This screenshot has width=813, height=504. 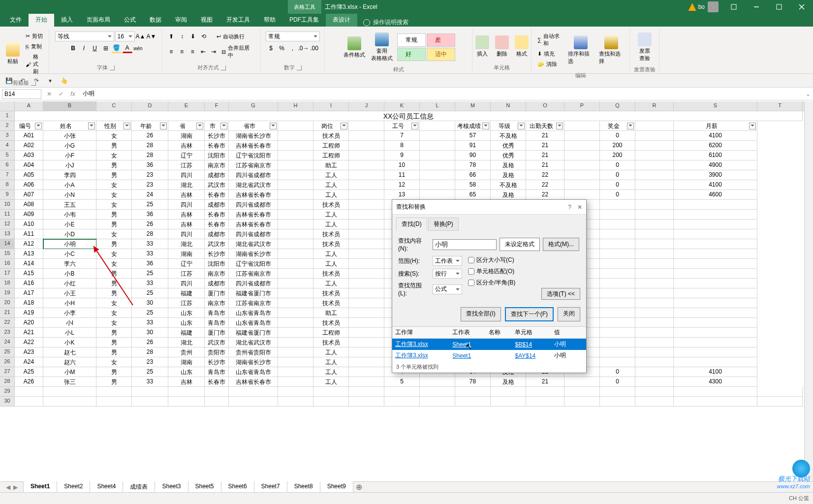 I want to click on data-cell: 助工, so click(x=331, y=313).